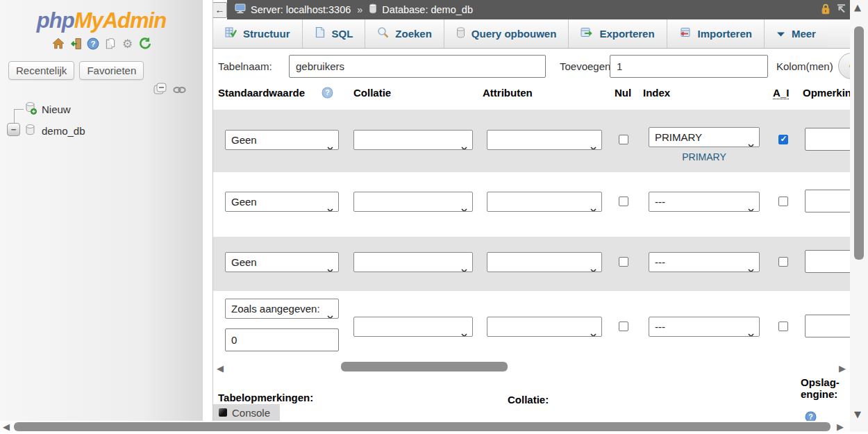  Describe the element at coordinates (842, 10) in the screenshot. I see `scroll-top-icon` at that location.